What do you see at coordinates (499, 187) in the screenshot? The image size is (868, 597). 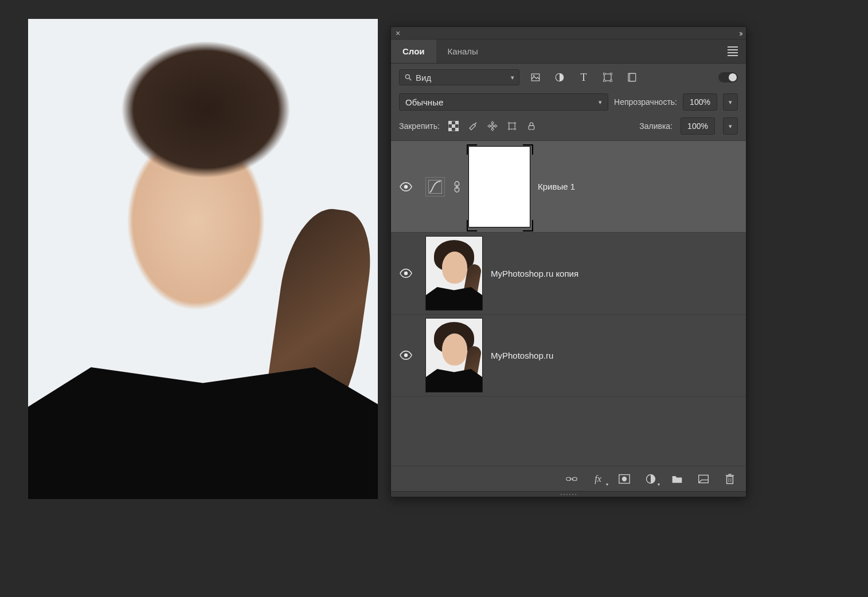 I see `layer-mask-thumbnail` at bounding box center [499, 187].